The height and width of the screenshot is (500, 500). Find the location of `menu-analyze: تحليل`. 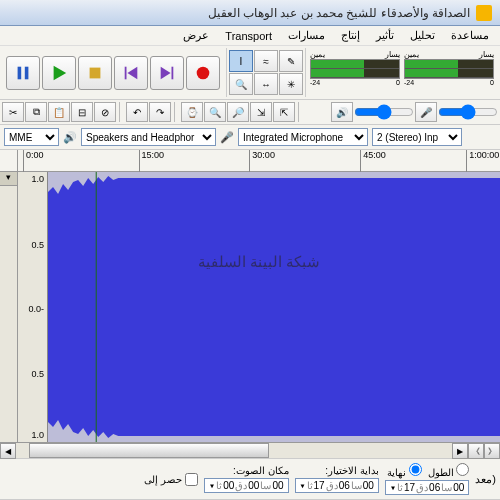

menu-analyze: تحليل is located at coordinates (422, 36).